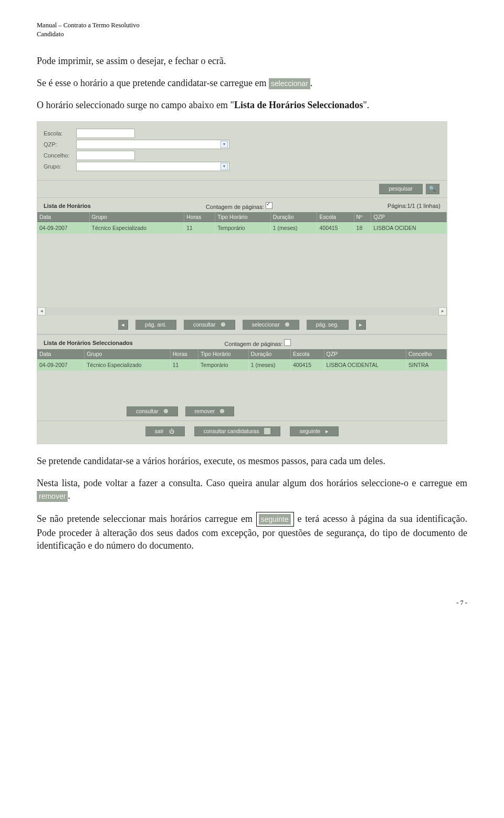 Image resolution: width=504 pixels, height=818 pixels. Describe the element at coordinates (106, 133) in the screenshot. I see `filter-escola-input` at that location.